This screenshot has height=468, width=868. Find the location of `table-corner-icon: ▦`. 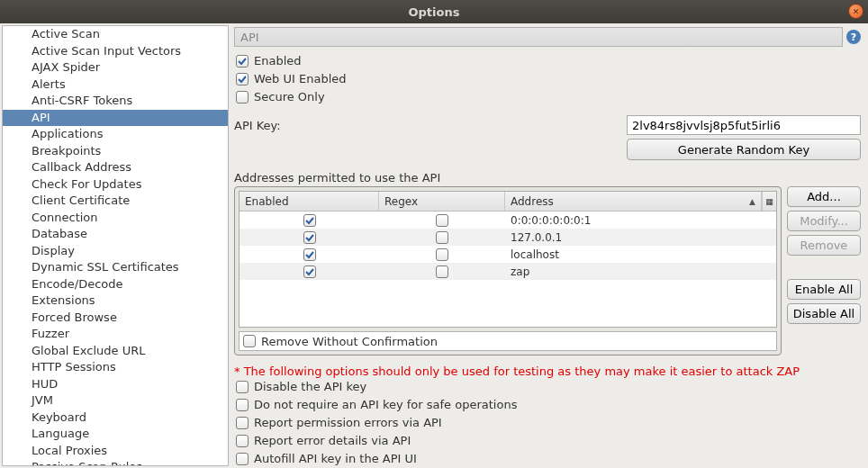

table-corner-icon: ▦ is located at coordinates (769, 202).